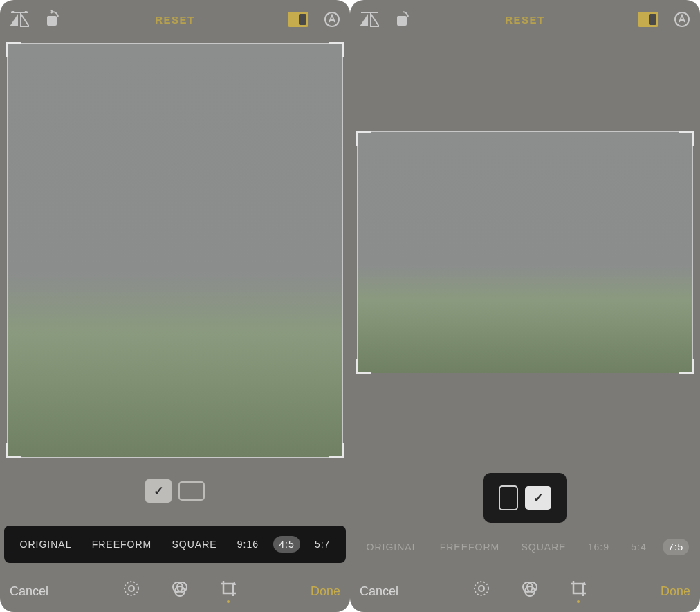 The height and width of the screenshot is (612, 700). I want to click on ratio-7-5: 7:5, so click(676, 547).